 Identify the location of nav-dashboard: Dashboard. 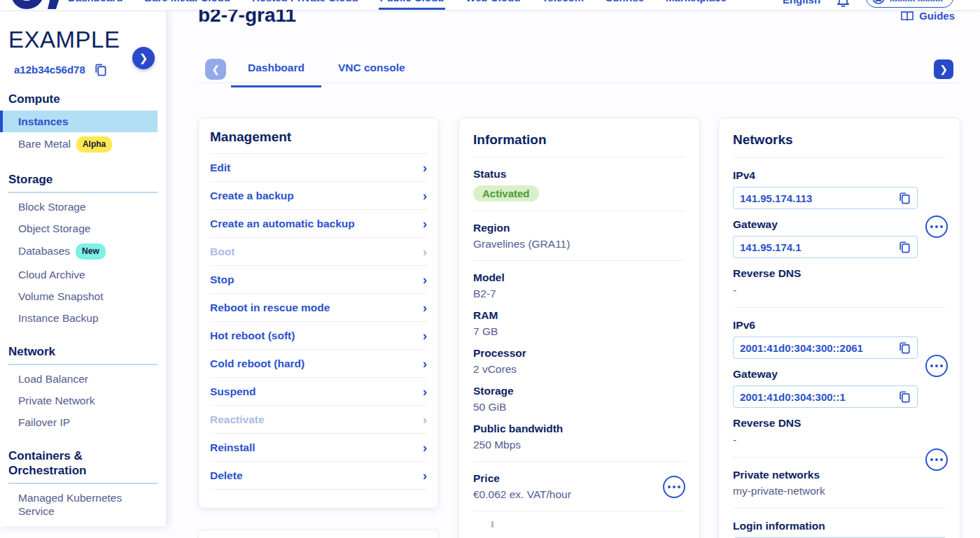
(95, 5).